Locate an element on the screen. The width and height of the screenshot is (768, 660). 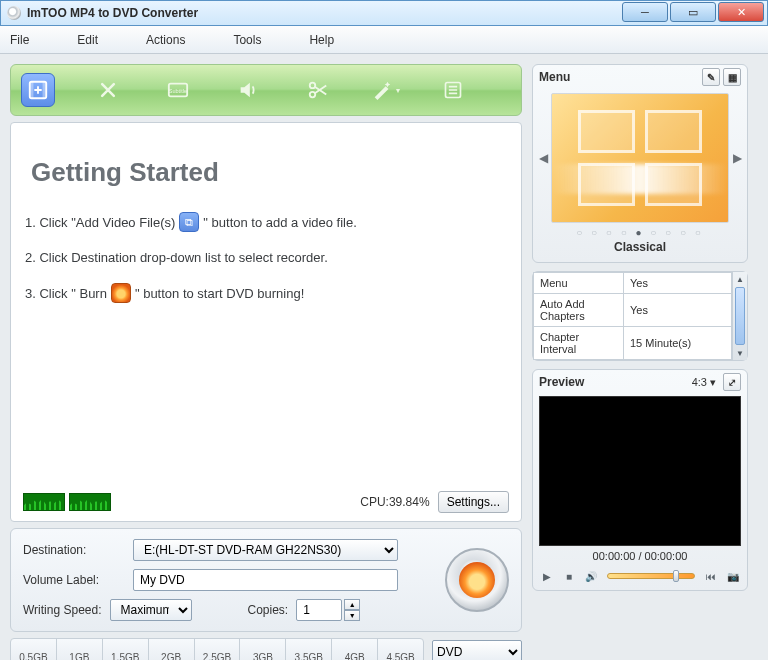
seek-back-button: ⏮ is located at coordinates (711, 576).